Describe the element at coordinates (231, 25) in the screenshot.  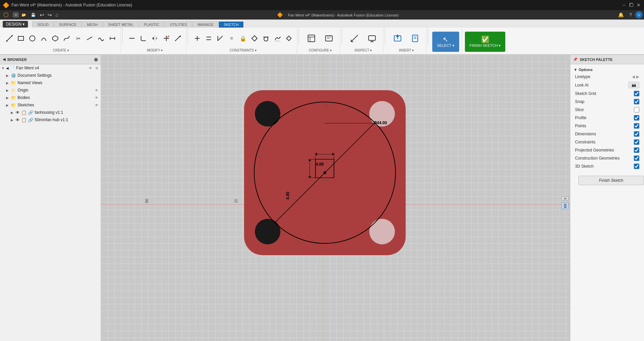
I see `tab-sketch: SKETCH` at that location.